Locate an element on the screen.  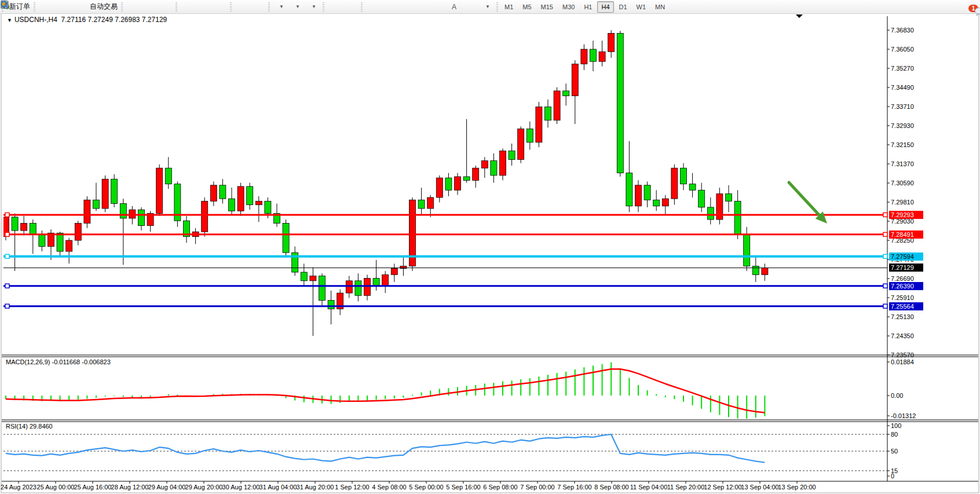
arrows-button: ▼ is located at coordinates (487, 7).